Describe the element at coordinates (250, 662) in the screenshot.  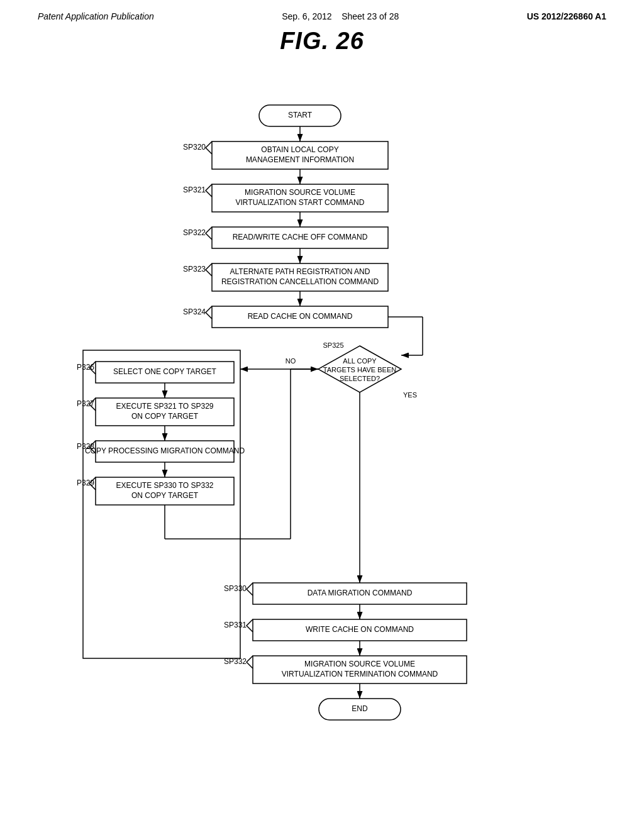
I see `sp332-corner` at that location.